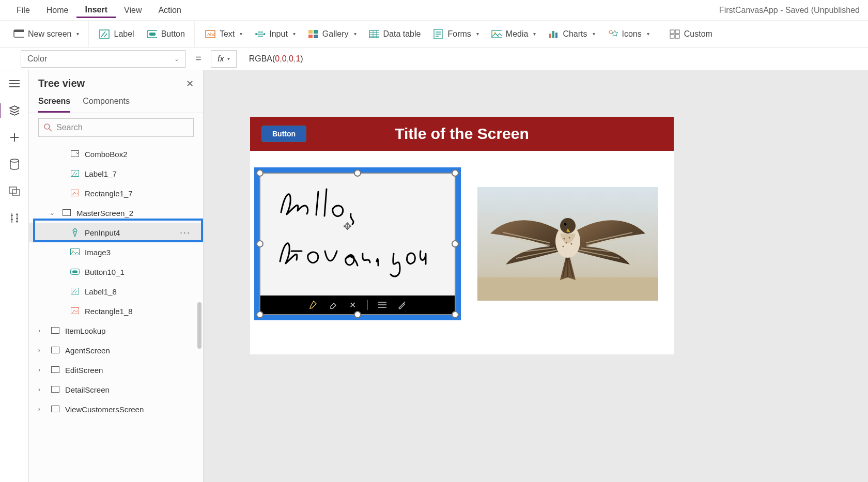 The width and height of the screenshot is (868, 482). I want to click on tree-item-masterscreen_2: ⌄MasterScreen_2, so click(116, 213).